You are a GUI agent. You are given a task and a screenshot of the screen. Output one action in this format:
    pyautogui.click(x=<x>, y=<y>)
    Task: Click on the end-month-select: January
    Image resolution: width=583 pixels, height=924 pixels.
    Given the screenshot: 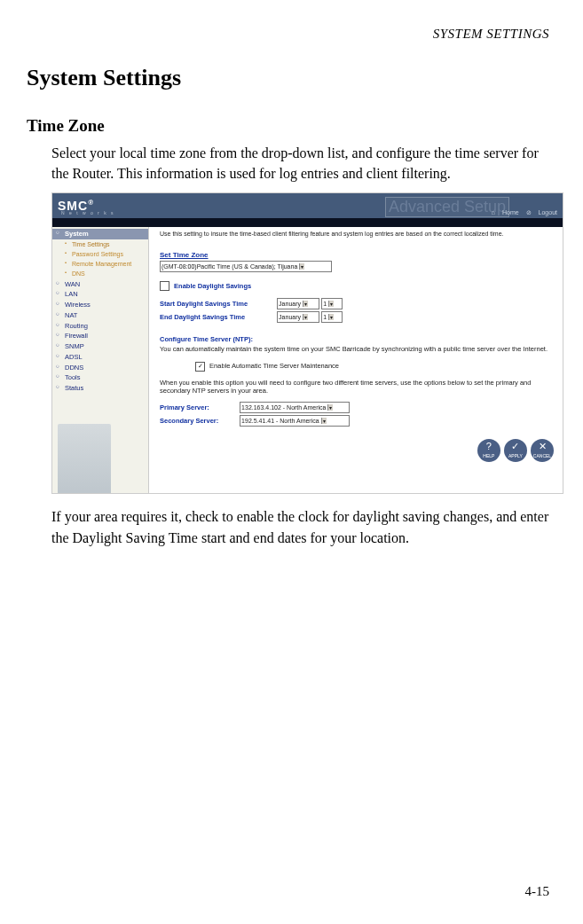 What is the action you would take?
    pyautogui.click(x=298, y=317)
    